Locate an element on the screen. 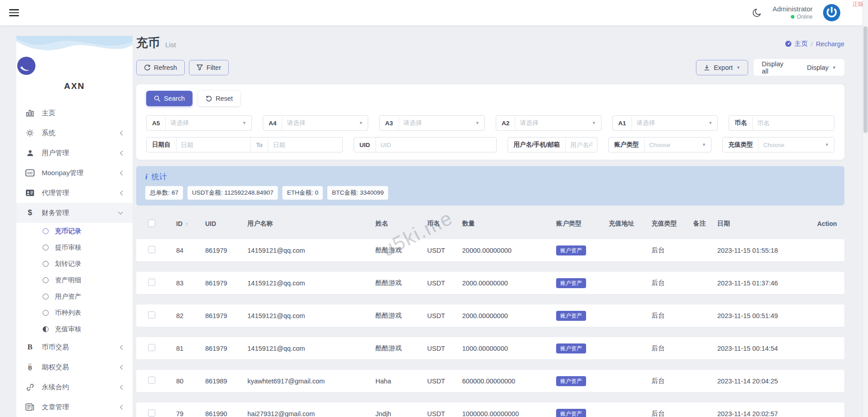 The height and width of the screenshot is (417, 868). table-row: 80 861989 kyawhtet6917@gmail.com Haha US… is located at coordinates (490, 381).